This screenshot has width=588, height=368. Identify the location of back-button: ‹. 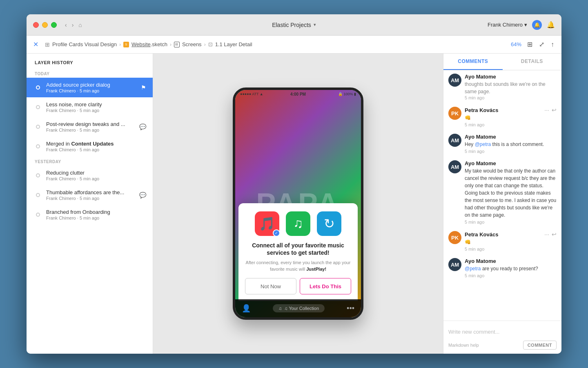
(66, 25).